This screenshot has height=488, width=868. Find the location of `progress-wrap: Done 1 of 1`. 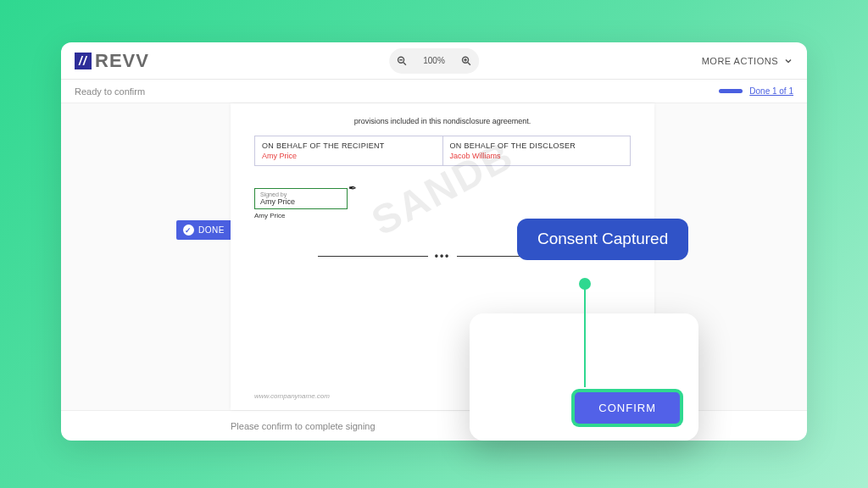

progress-wrap: Done 1 of 1 is located at coordinates (756, 92).